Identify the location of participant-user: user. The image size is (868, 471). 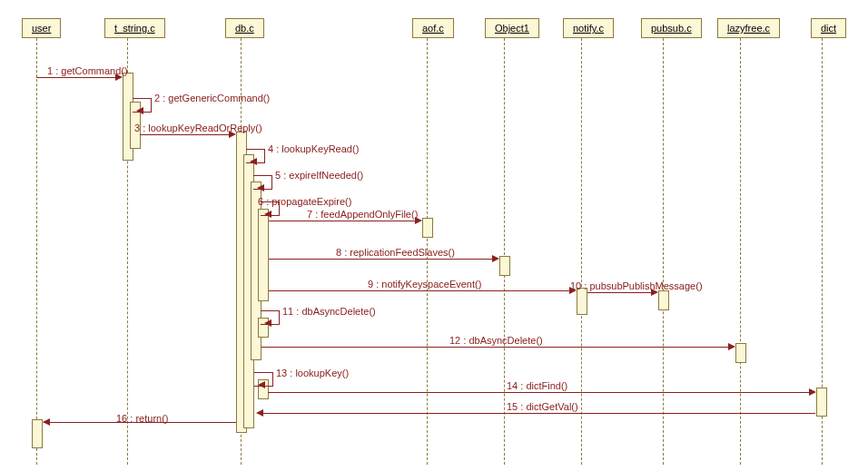
(42, 28).